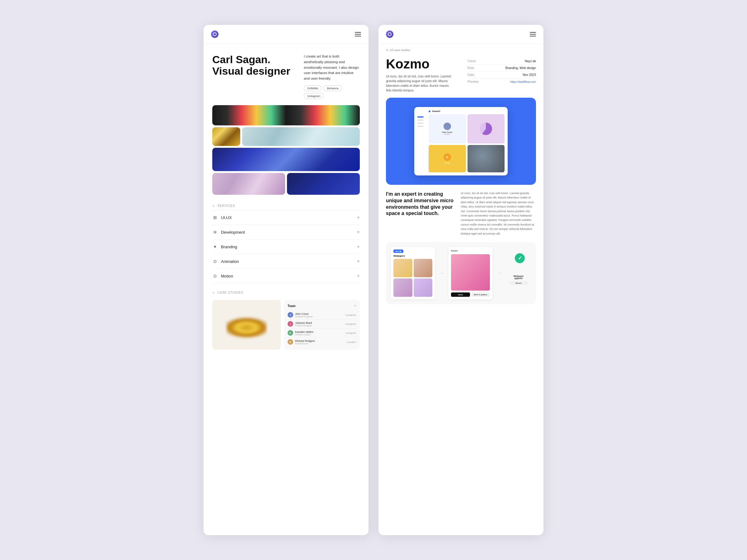 This screenshot has height=560, width=747. I want to click on services-list: ⊞ UI,UX + ≋ Development + ✦ Branding +, so click(286, 247).